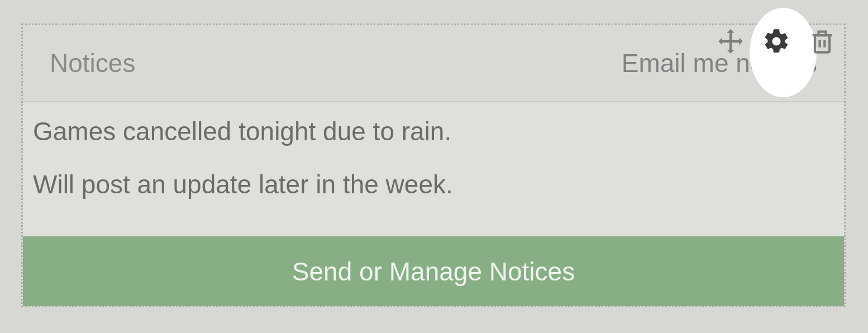  Describe the element at coordinates (93, 63) in the screenshot. I see `widget-title: Notices` at that location.